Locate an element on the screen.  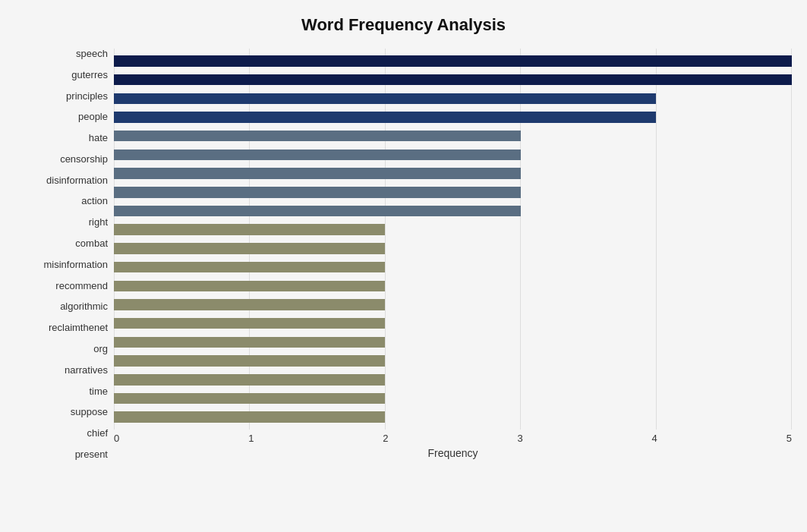
y-label: narratives is located at coordinates (87, 370).